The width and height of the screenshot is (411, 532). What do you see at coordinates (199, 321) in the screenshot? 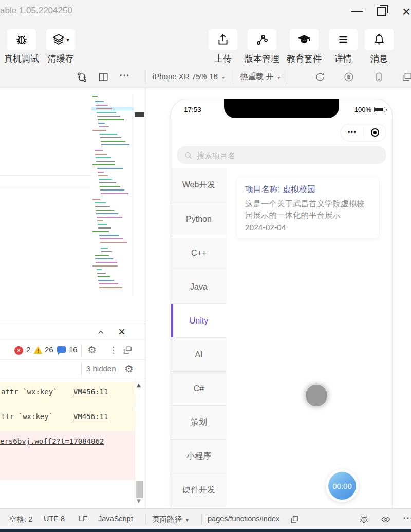
I see `category-item-active: Unity` at bounding box center [199, 321].